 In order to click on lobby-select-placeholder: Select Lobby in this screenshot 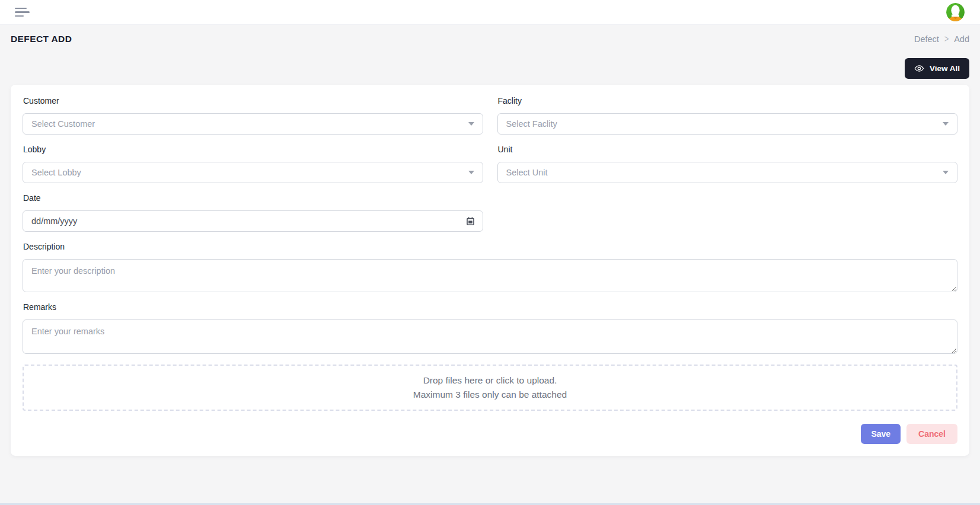, I will do `click(56, 172)`.